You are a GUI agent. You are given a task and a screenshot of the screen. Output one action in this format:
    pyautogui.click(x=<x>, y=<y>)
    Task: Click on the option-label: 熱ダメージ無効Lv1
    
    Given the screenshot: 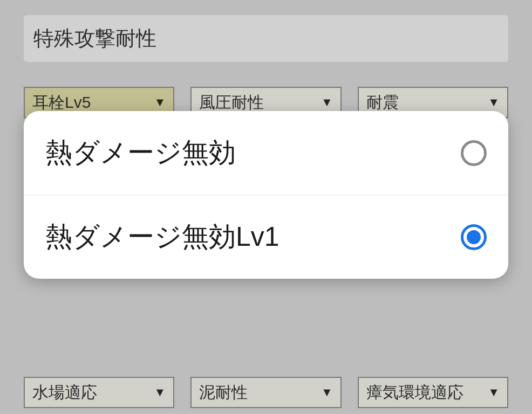 What is the action you would take?
    pyautogui.click(x=162, y=237)
    